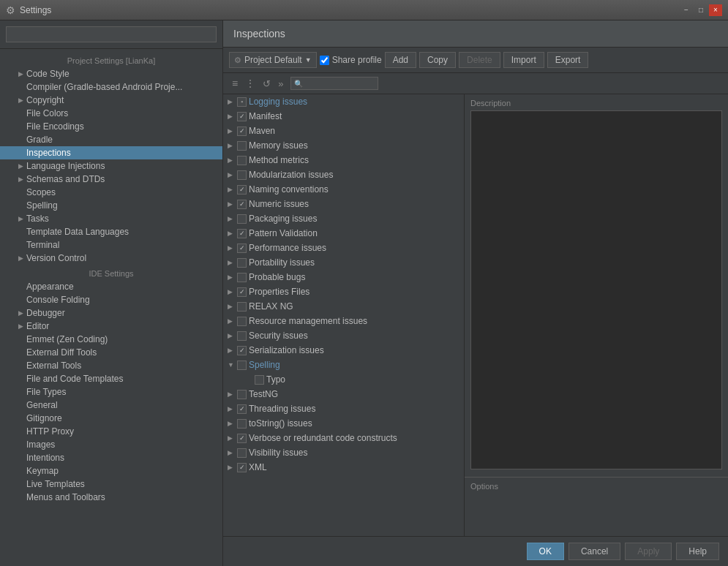 This screenshot has width=728, height=566. Describe the element at coordinates (480, 60) in the screenshot. I see `delete-button: Delete` at that location.